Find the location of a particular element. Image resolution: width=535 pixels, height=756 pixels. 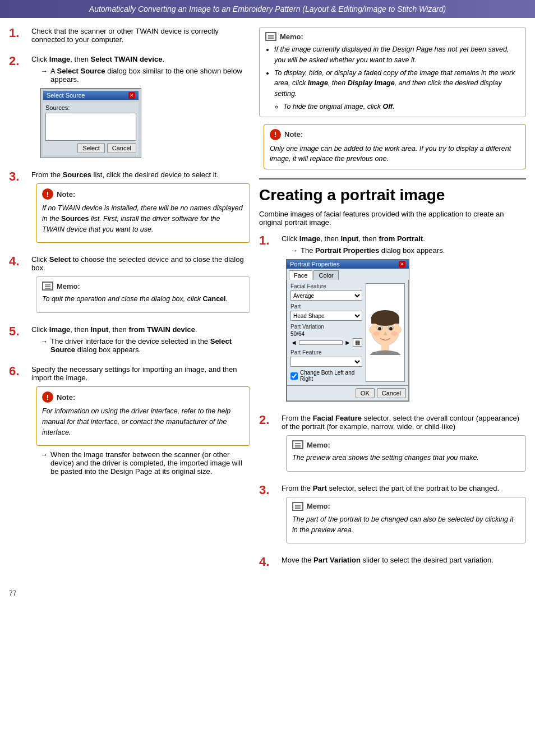

portrait-ok-btn: OK is located at coordinates (365, 393).